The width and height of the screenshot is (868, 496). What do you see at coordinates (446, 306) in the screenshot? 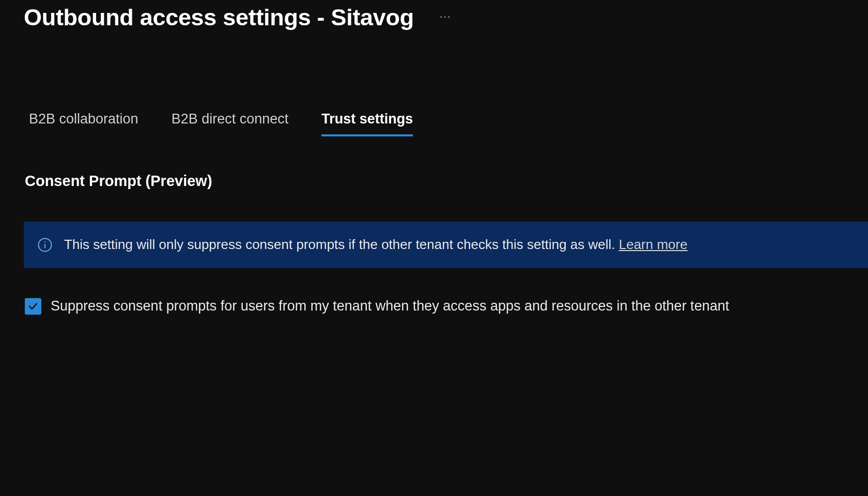
I see `suppress-consent-option: Suppress consent prompts for users from …` at bounding box center [446, 306].